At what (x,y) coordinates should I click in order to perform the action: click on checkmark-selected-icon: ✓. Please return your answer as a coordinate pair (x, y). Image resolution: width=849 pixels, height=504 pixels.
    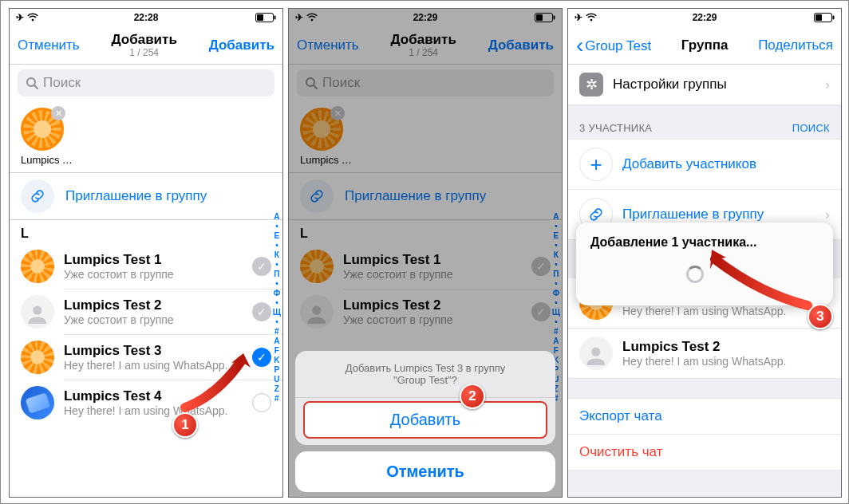
    Looking at the image, I should click on (262, 357).